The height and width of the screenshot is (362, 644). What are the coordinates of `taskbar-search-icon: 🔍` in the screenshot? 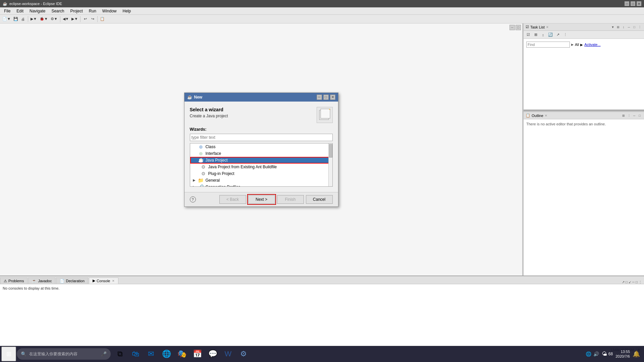 It's located at (23, 354).